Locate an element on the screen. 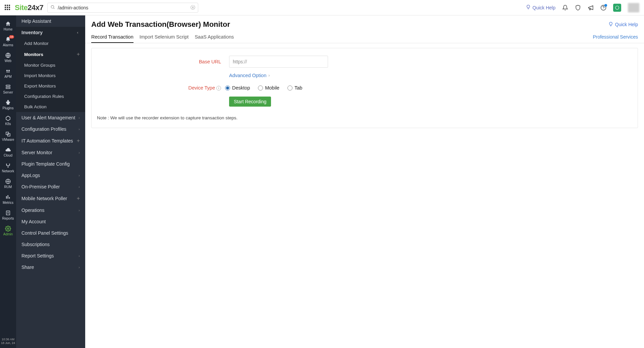 This screenshot has width=644, height=348. tabs: Record Transaction Import Selenium Scrip… is located at coordinates (365, 37).